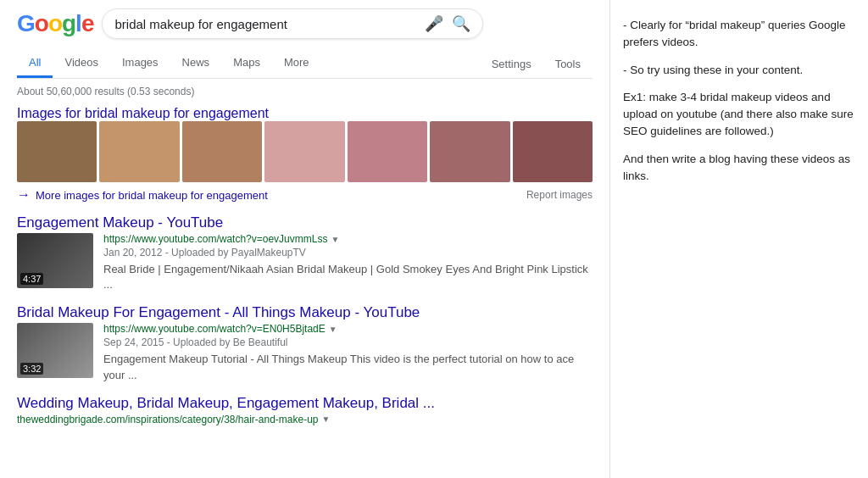 The height and width of the screenshot is (478, 868). What do you see at coordinates (142, 195) in the screenshot?
I see `more-images-link: → More images for bridal makeup for enga…` at bounding box center [142, 195].